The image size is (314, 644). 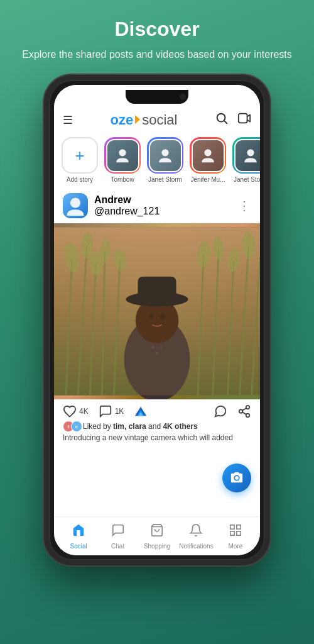 What do you see at coordinates (80, 160) in the screenshot?
I see `add-story-item: + Add story` at bounding box center [80, 160].